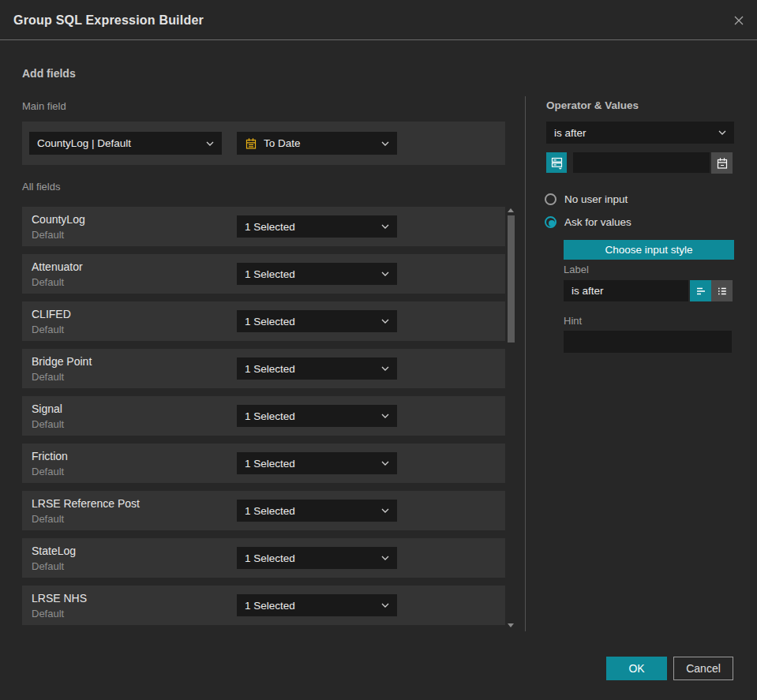 This screenshot has width=757, height=700. Describe the element at coordinates (641, 163) in the screenshot. I see `value-input` at that location.